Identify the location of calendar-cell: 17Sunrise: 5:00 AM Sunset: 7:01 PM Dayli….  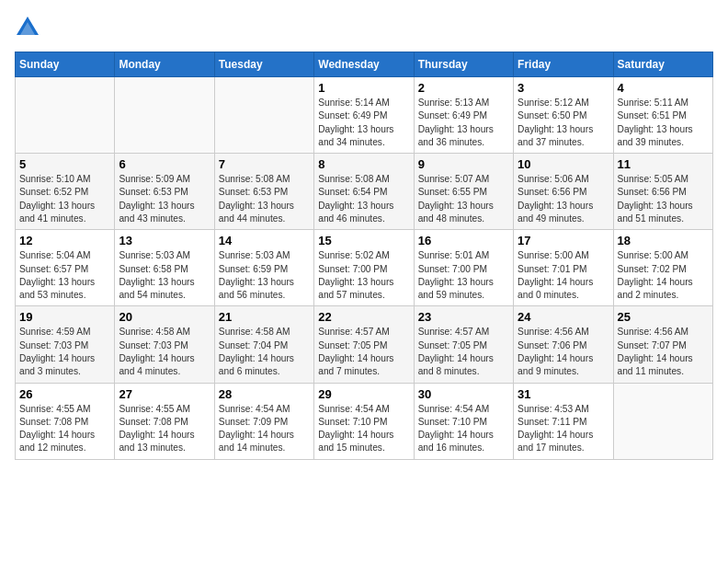
(563, 269).